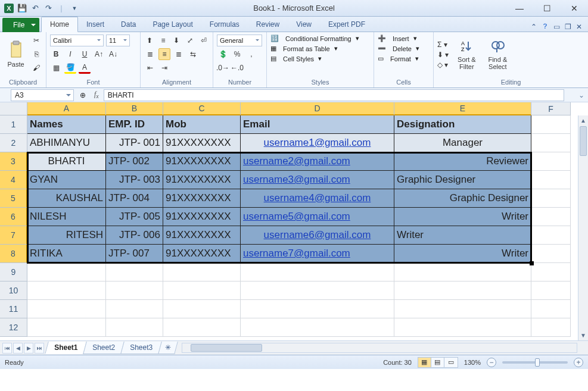  I want to click on orientation-icon: ⤢, so click(191, 40).